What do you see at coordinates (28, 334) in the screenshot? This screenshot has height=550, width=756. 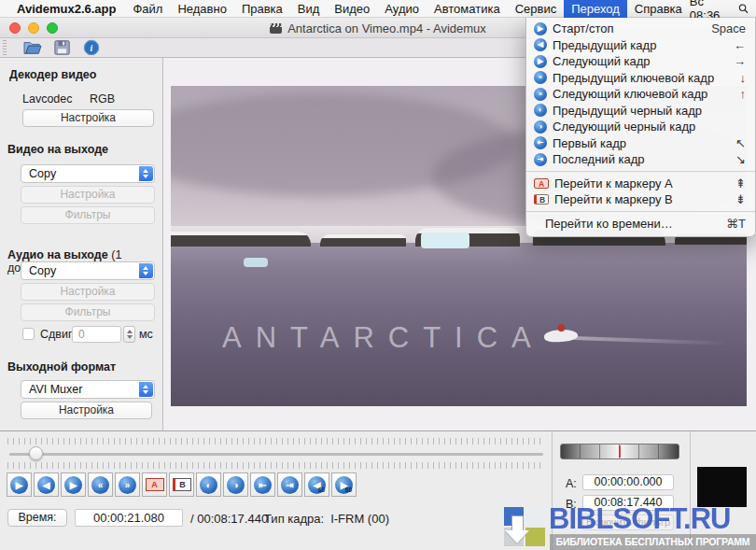 I see `shift-checkbox` at bounding box center [28, 334].